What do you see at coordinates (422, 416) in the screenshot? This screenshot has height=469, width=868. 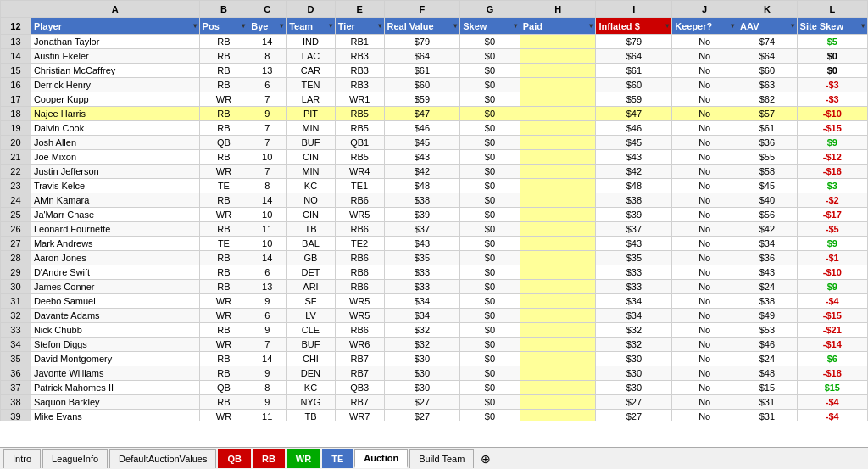 I see `real-value: $27` at bounding box center [422, 416].